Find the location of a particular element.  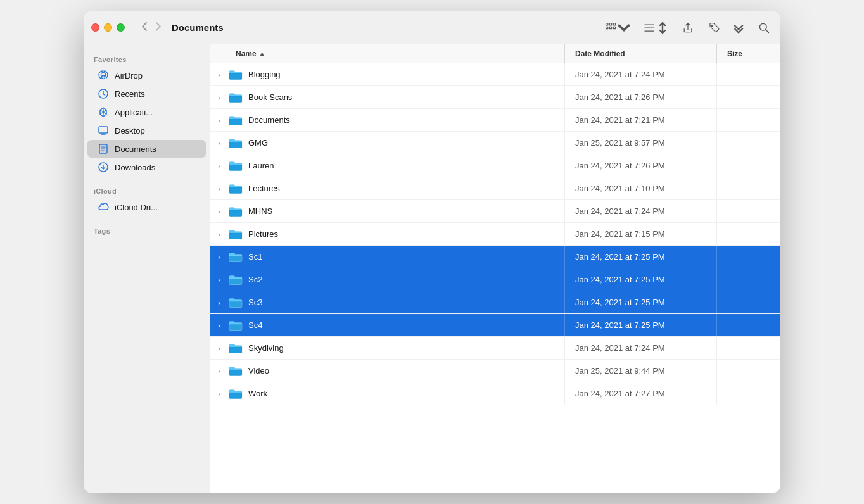

file-modified-date: Jan 24, 2021 at 7:15 PM is located at coordinates (641, 234).